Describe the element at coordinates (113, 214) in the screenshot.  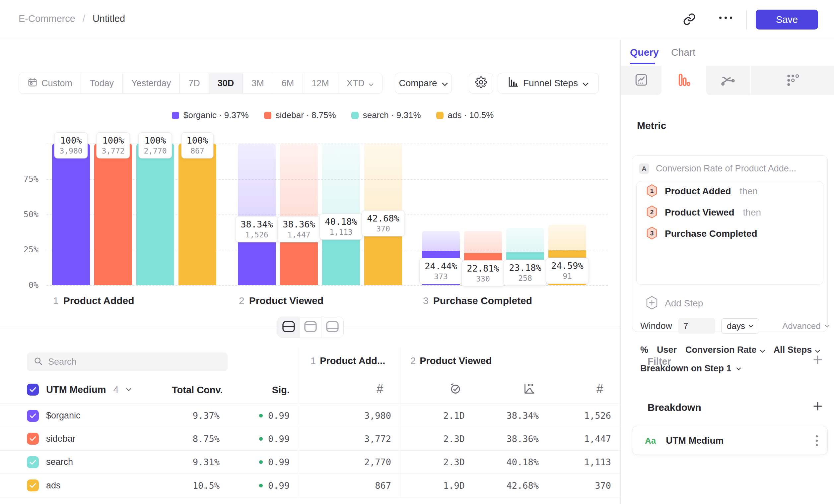
I see `funnel-bar-sidebar-step1` at that location.